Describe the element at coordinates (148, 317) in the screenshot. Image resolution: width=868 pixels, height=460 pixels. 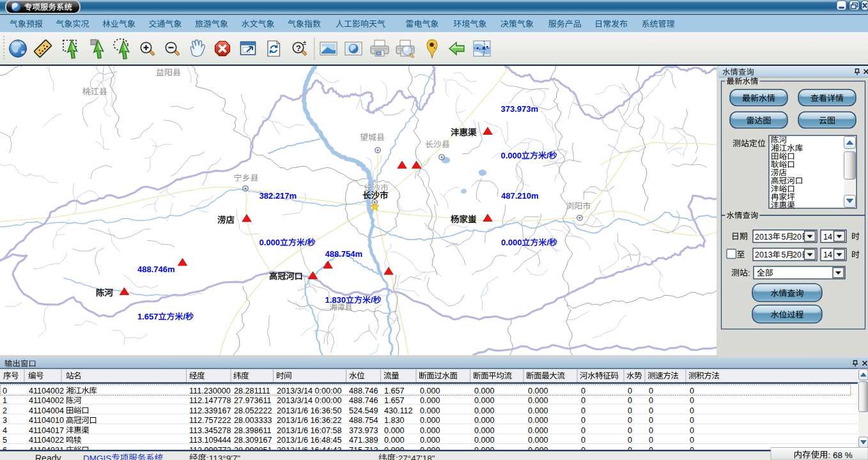
I see `svg-text: 1.657` at that location.